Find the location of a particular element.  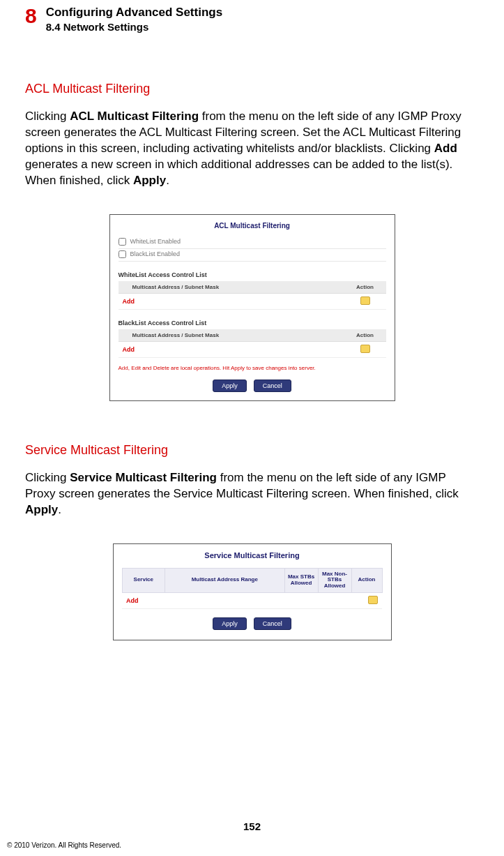

whitelist-label: WhiteList Enabled is located at coordinates (156, 241).